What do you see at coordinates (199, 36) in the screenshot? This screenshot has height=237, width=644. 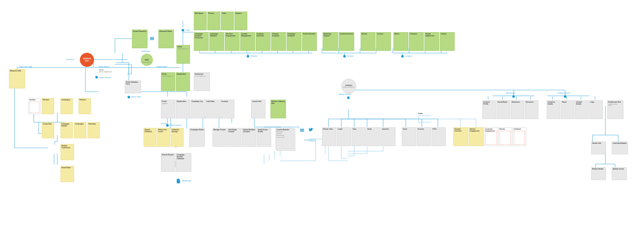 I see `lbl: Campaign Creation Processes` at bounding box center [199, 36].